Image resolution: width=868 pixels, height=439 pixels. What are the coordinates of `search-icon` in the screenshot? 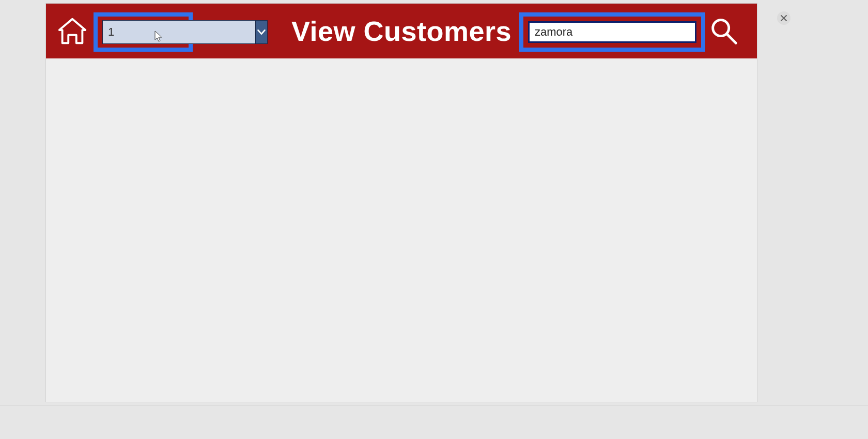 It's located at (724, 31).